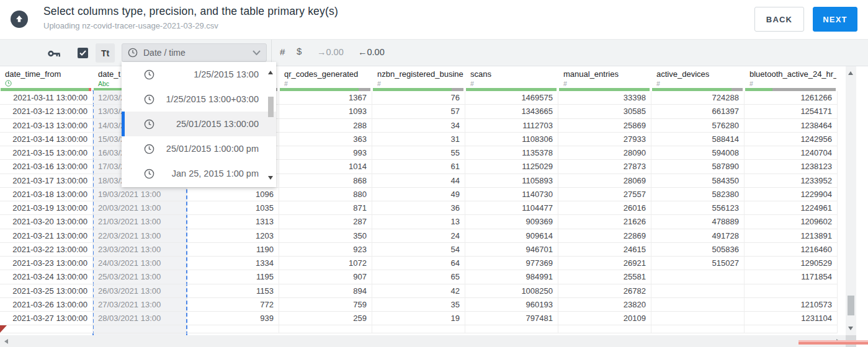 This screenshot has width=868, height=347. I want to click on table-cell: 491728, so click(698, 236).